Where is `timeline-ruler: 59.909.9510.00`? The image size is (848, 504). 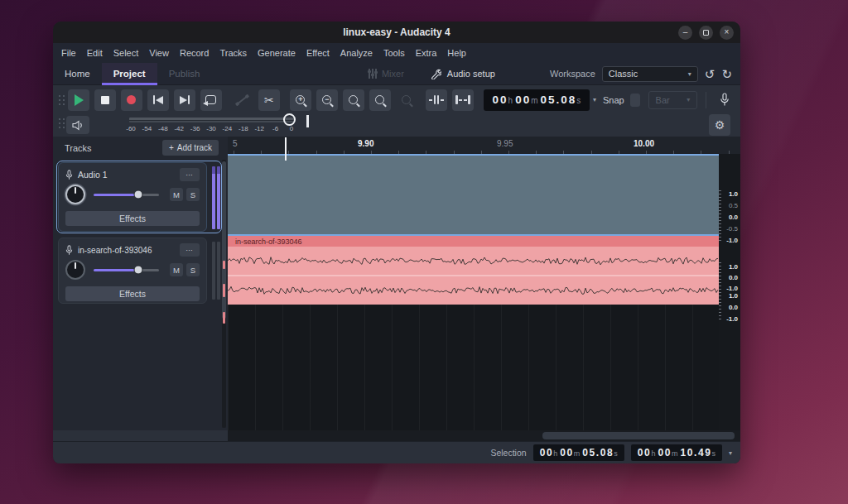 timeline-ruler: 59.909.9510.00 is located at coordinates (484, 146).